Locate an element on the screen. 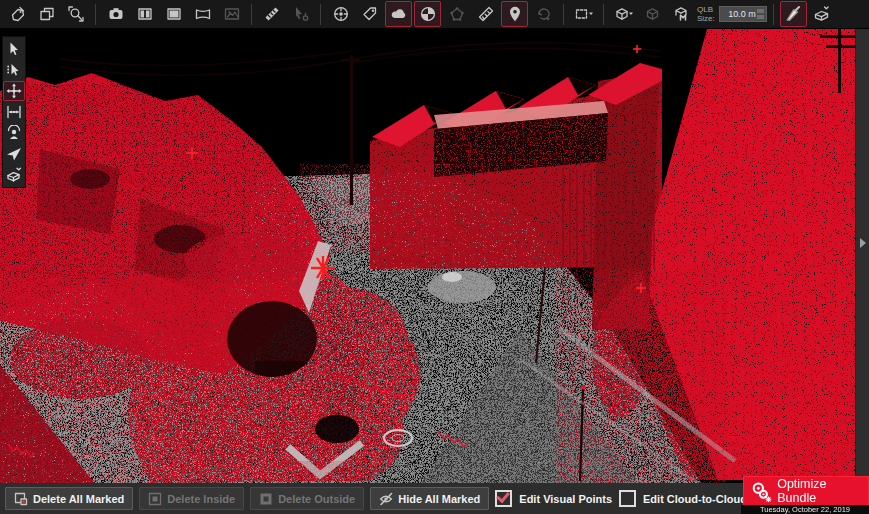 Image resolution: width=869 pixels, height=514 pixels. top-toolbar: QLB Size: 10.0 m is located at coordinates (434, 14).